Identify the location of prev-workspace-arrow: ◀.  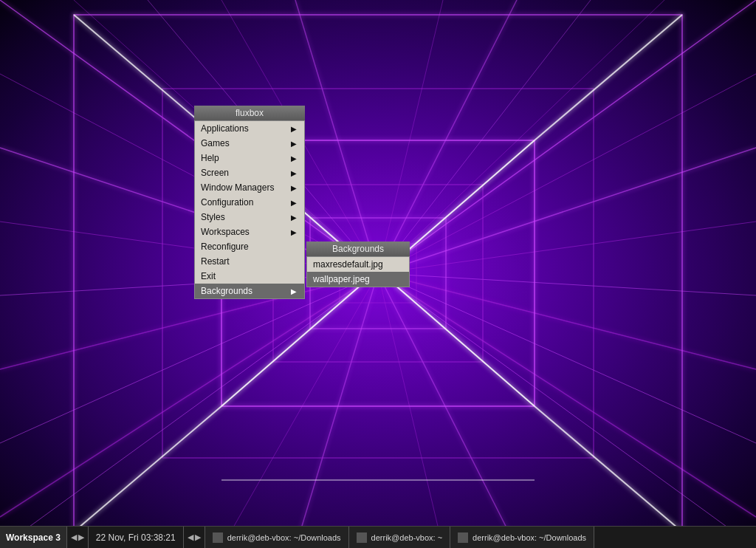
(74, 538).